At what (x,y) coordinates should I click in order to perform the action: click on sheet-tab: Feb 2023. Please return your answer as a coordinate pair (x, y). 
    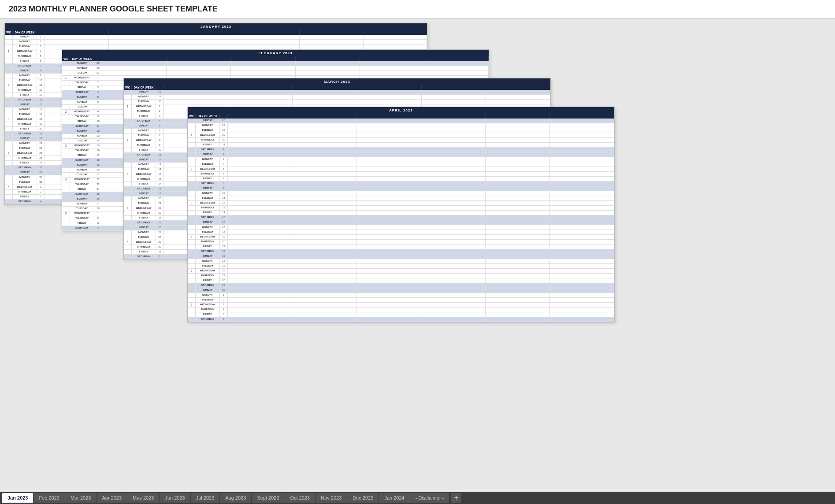
    Looking at the image, I should click on (49, 498).